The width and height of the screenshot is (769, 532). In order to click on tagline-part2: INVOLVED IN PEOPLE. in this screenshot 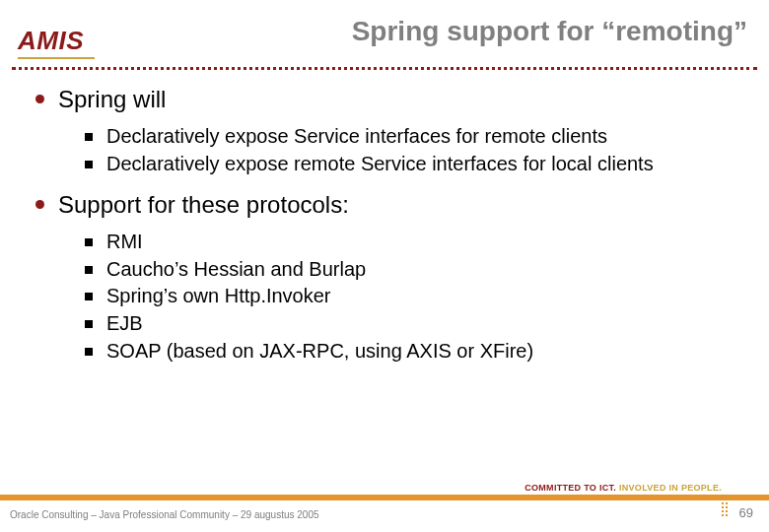, I will do `click(668, 488)`.